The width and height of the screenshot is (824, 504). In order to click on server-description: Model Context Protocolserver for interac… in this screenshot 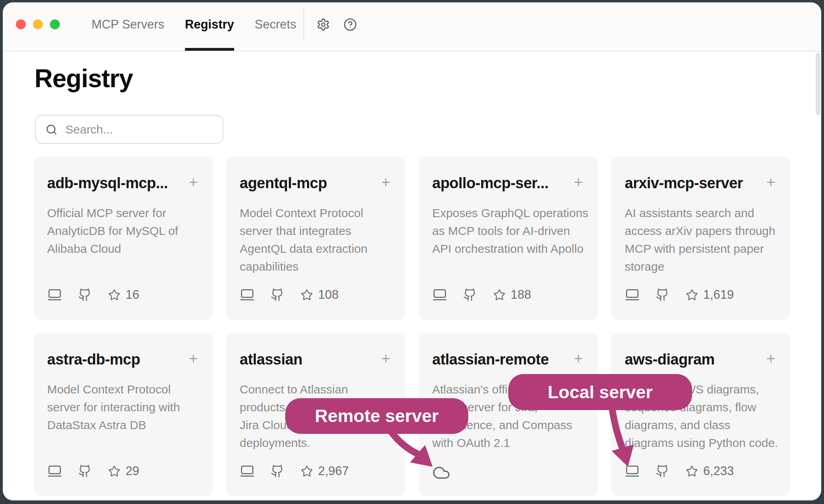, I will do `click(123, 407)`.